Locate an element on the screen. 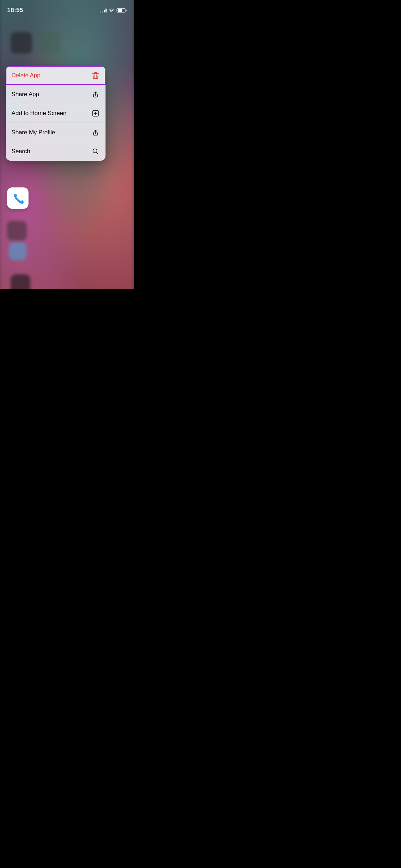 This screenshot has height=868, width=401. share-app-label: Share App is located at coordinates (25, 94).